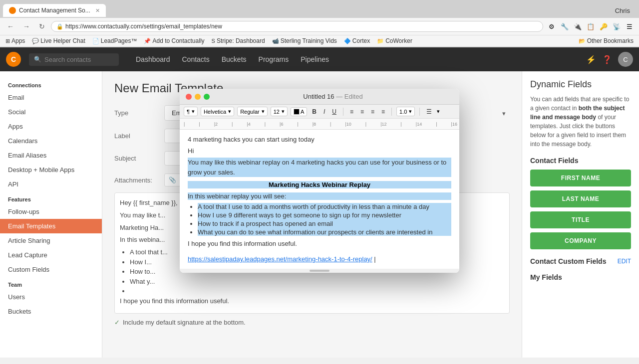 The height and width of the screenshot is (364, 639). I want to click on bookmark-leadpages: 📄 LeadPages™, so click(115, 41).